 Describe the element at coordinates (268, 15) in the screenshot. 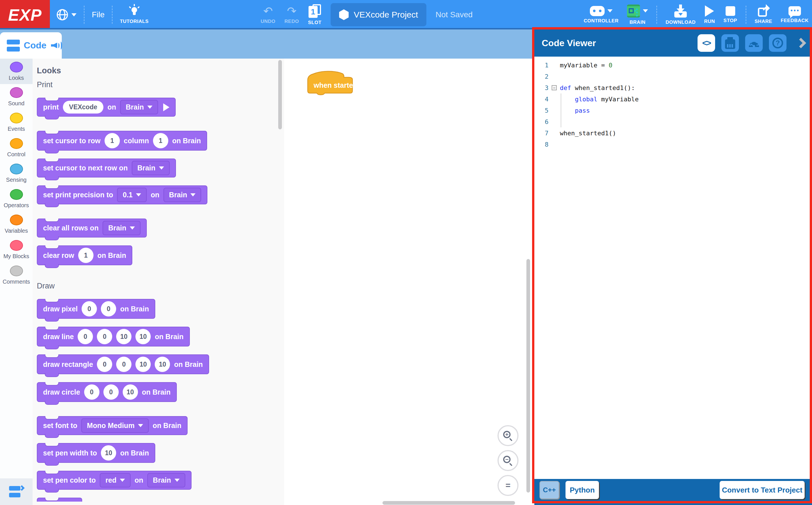

I see `undo-button: ↶ UNDO` at that location.